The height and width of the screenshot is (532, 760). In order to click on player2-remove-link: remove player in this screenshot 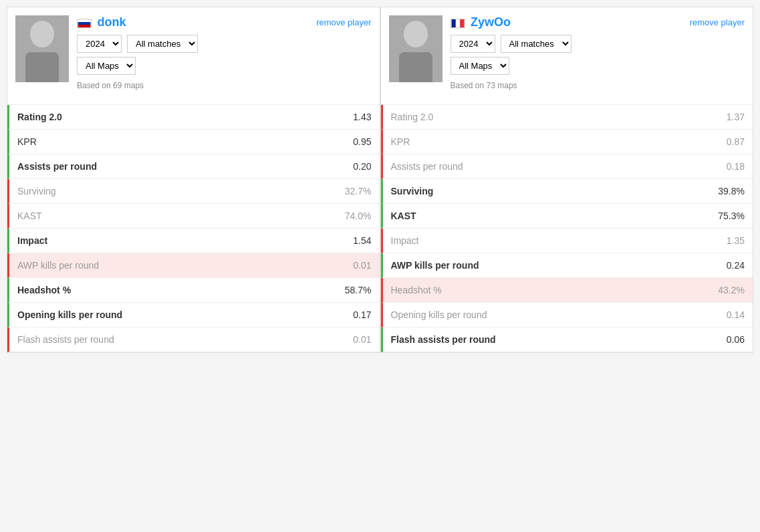, I will do `click(717, 23)`.